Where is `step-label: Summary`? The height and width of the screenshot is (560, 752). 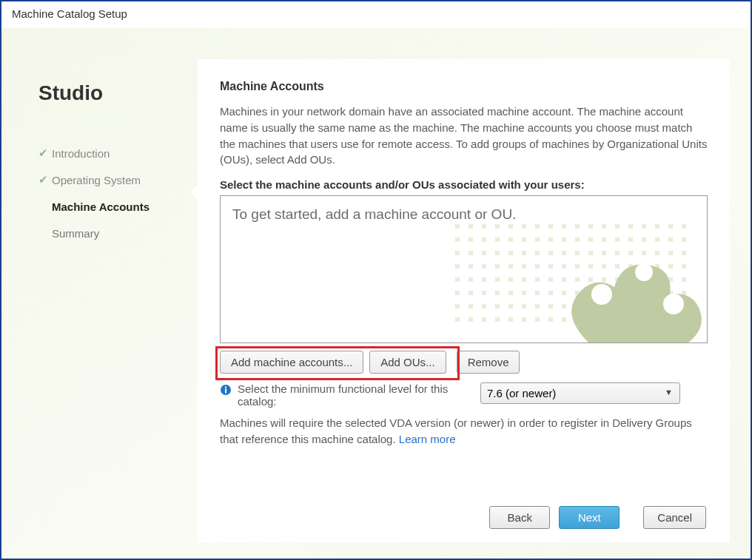 step-label: Summary is located at coordinates (75, 234).